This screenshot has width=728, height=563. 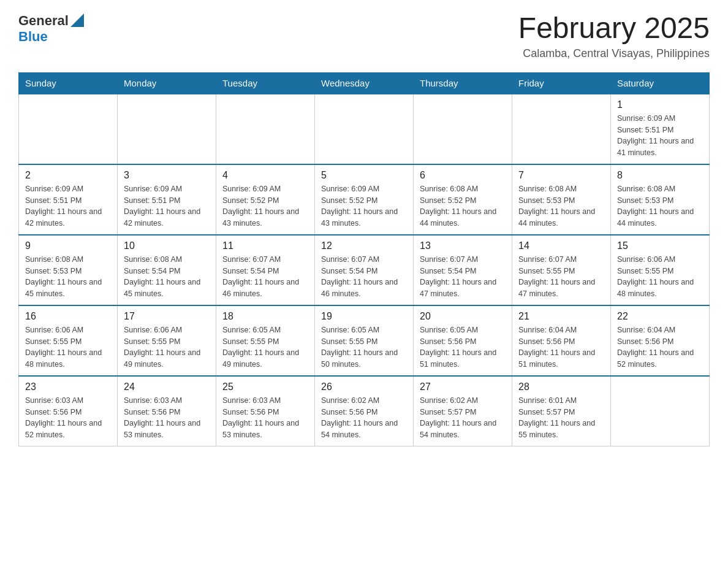 I want to click on calendar-cell: 7Sunrise: 6:08 AMSunset: 5:53 PMDaylight…, so click(x=561, y=200).